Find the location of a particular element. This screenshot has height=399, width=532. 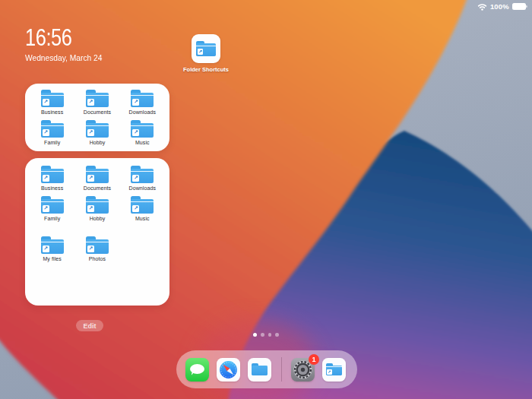

clock-date: Wednesday, March 24 is located at coordinates (64, 58).